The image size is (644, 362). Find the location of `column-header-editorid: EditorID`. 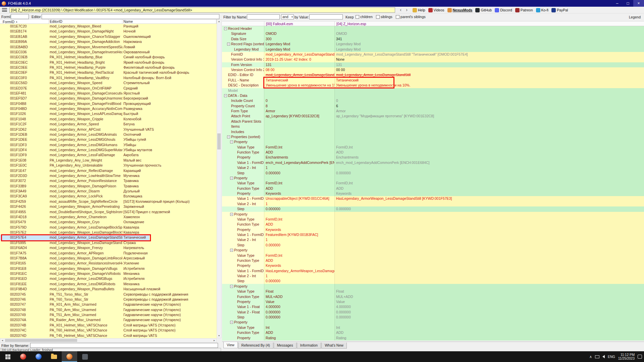

column-header-editorid: EditorID is located at coordinates (86, 21).